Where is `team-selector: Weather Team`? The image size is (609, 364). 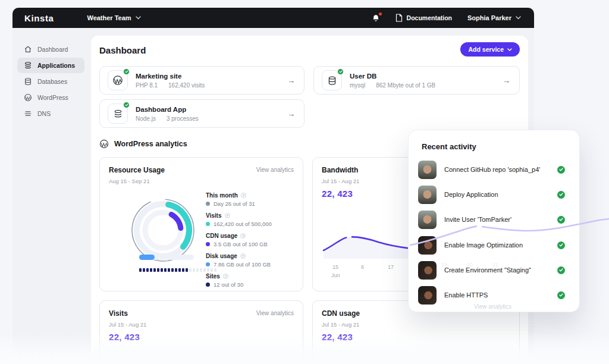
team-selector: Weather Team is located at coordinates (114, 18).